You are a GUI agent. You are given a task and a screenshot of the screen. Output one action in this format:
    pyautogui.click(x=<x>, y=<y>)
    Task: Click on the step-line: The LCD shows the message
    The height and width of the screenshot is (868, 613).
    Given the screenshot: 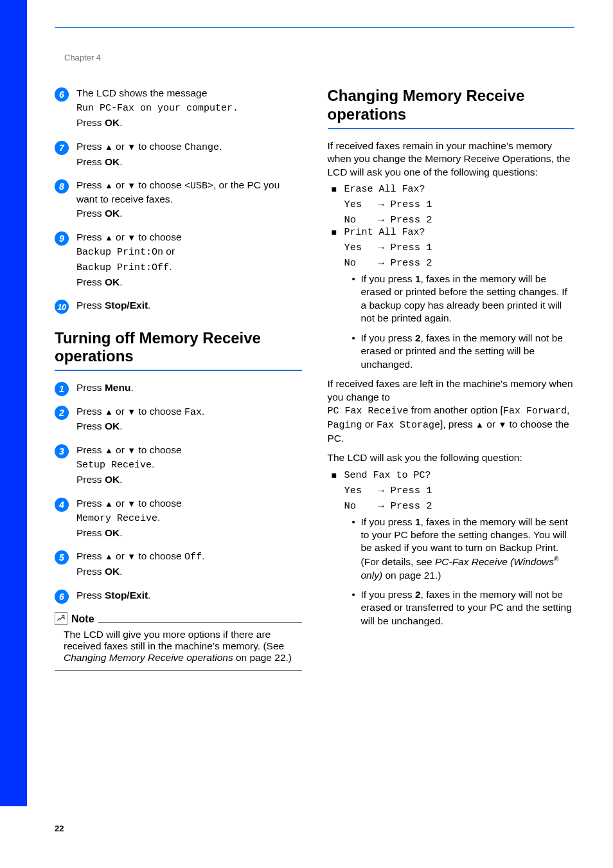 What is the action you would take?
    pyautogui.click(x=189, y=93)
    